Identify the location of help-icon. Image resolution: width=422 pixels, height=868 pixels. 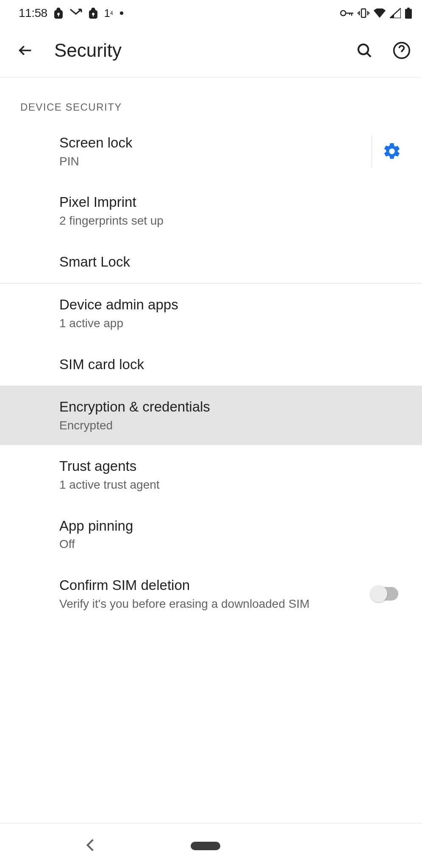
(402, 50).